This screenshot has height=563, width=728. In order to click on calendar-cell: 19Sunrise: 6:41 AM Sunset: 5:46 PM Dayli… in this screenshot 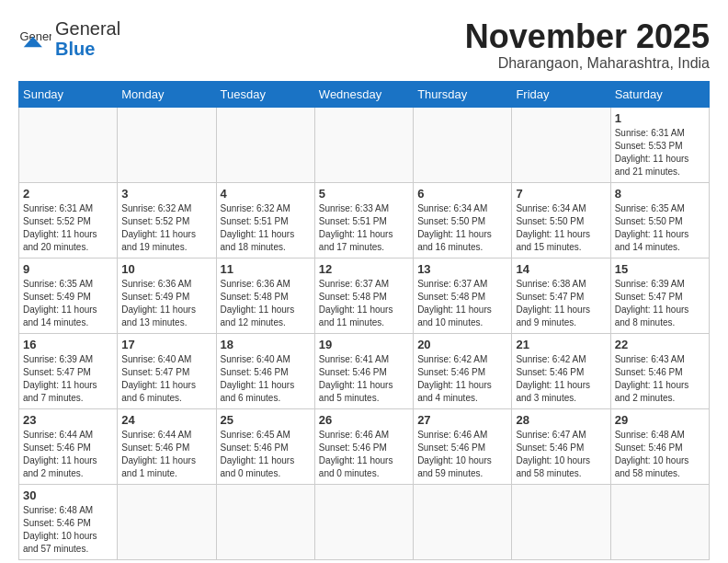, I will do `click(364, 371)`.